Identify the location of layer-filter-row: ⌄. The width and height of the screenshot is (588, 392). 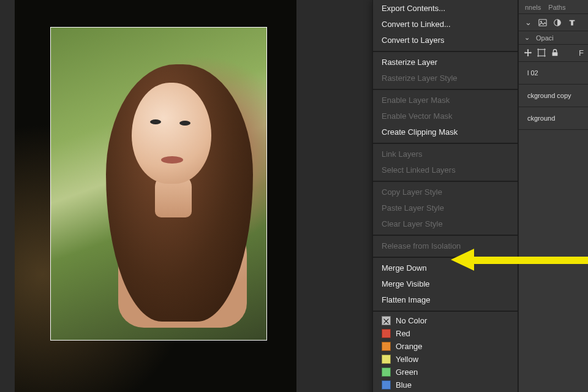
(554, 23).